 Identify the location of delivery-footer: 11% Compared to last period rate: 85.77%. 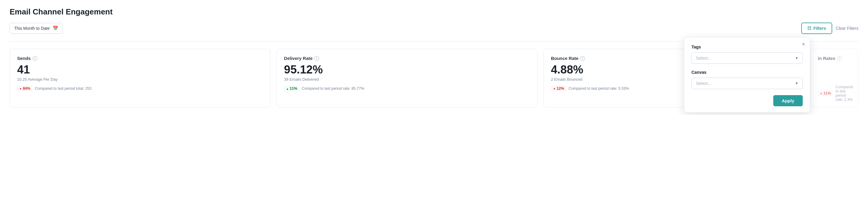
(407, 88).